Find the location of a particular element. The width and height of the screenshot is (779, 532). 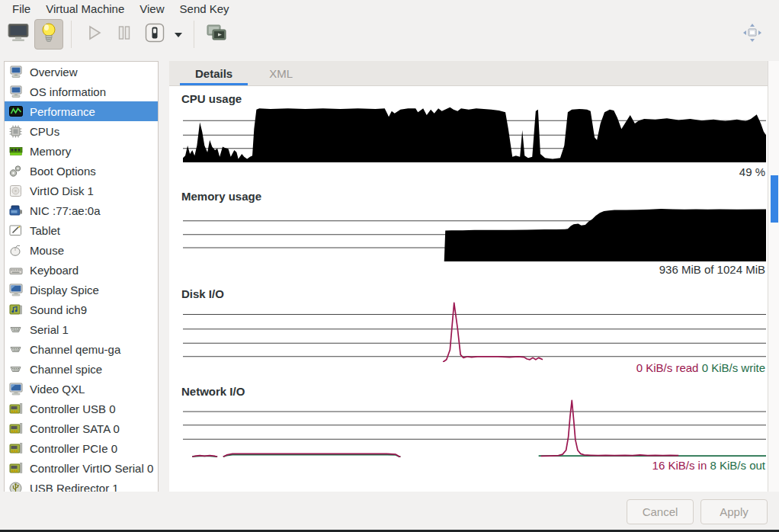

chart-value-label: 8 KiB/s out is located at coordinates (738, 465).